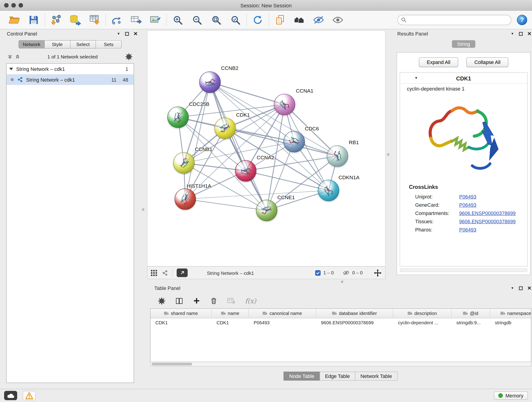  I want to click on delete-column-trash-icon, so click(214, 301).